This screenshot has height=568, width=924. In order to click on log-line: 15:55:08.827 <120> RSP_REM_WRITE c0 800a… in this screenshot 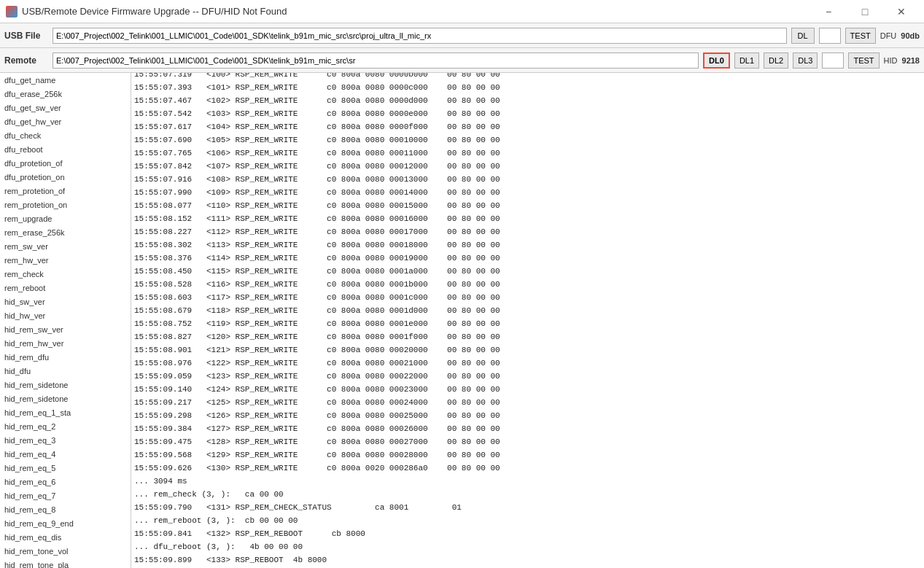, I will do `click(528, 337)`.